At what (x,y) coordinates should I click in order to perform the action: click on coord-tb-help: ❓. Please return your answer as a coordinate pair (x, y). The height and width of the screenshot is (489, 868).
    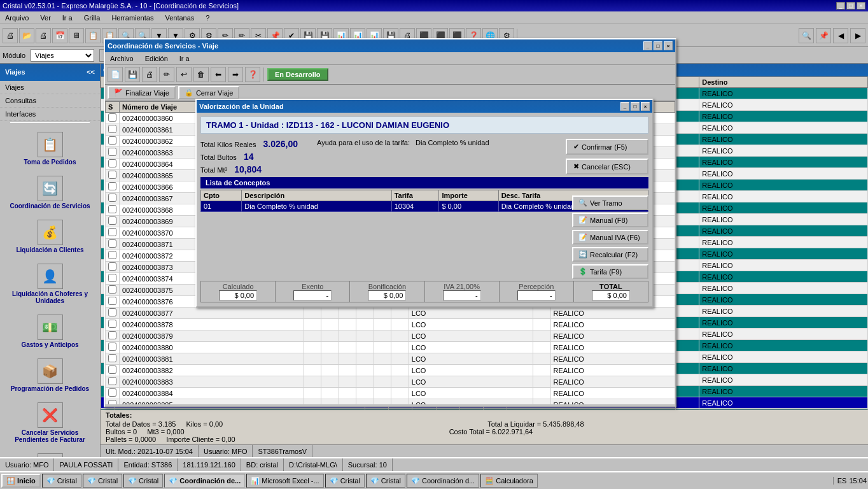
    Looking at the image, I should click on (253, 74).